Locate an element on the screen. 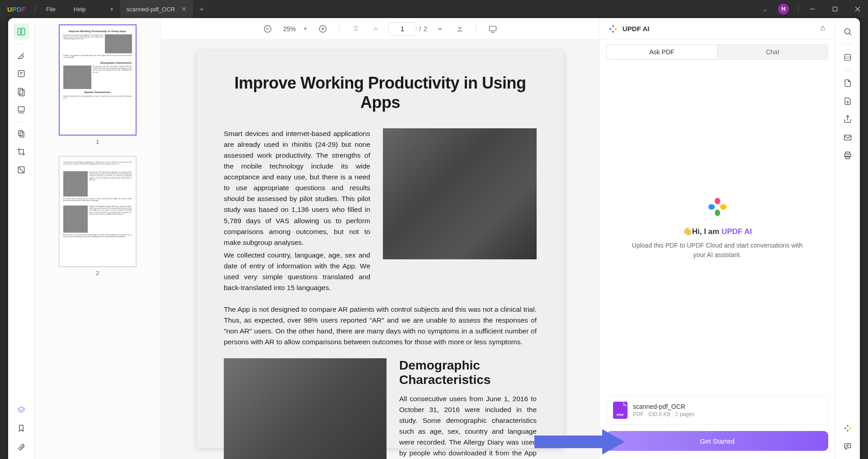 Image resolution: width=868 pixels, height=459 pixels. prev-page-icon is located at coordinates (376, 29).